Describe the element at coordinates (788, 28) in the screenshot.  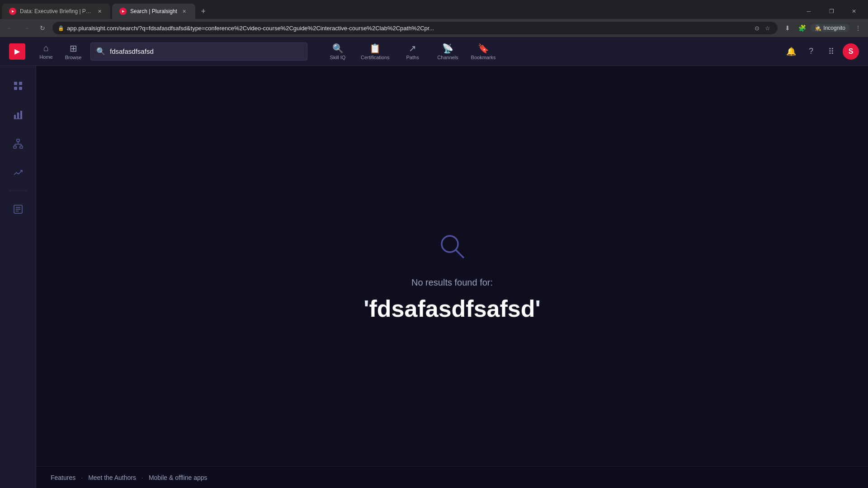
I see `download-icon: ⬇` at that location.